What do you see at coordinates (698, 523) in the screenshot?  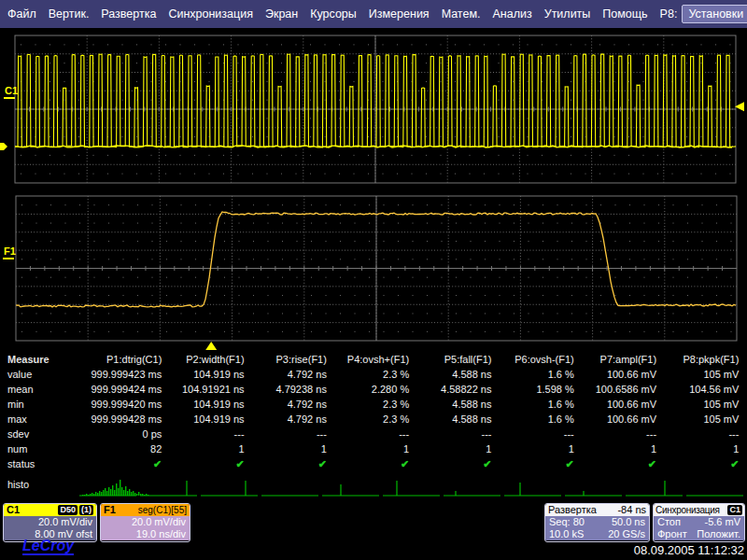 I see `trigger-descriptor-box: Синхронизация C1 Стоп -5.6 mV Фронт Поло…` at bounding box center [698, 523].